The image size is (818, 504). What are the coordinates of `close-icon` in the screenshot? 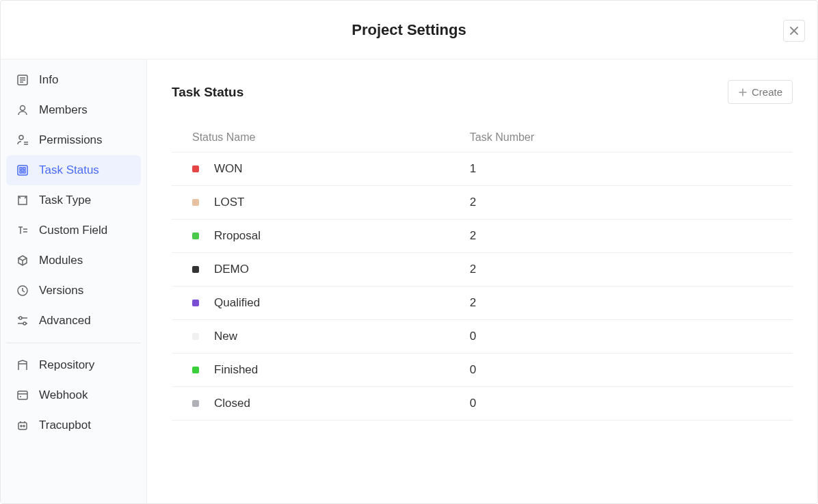 It's located at (794, 31).